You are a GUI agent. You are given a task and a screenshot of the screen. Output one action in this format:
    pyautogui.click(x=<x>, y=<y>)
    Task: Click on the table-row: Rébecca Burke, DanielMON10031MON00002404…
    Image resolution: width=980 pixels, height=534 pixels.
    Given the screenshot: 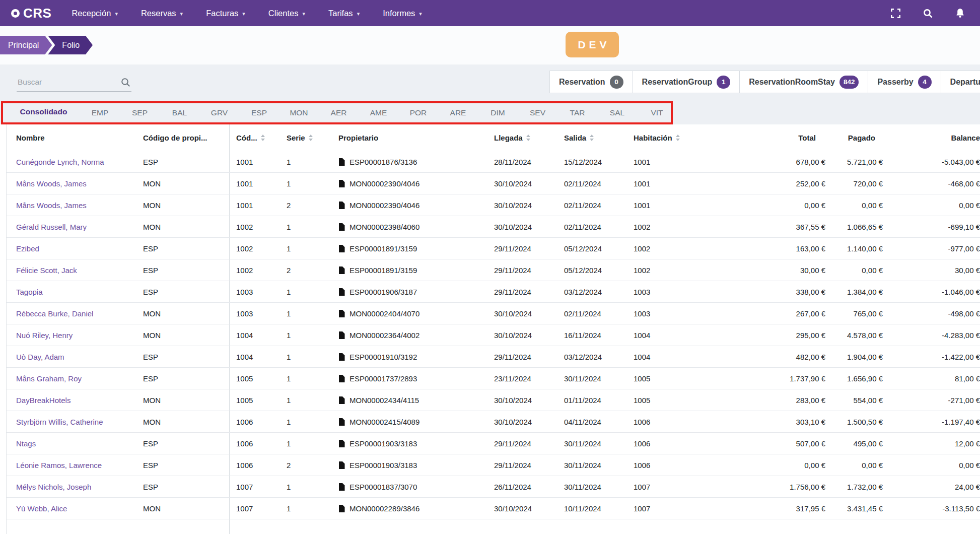 What is the action you would take?
    pyautogui.click(x=494, y=313)
    